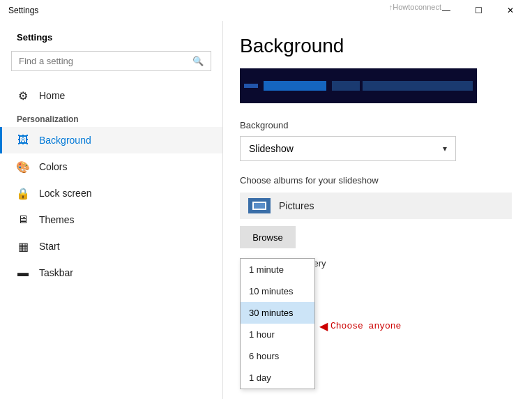 This screenshot has height=399, width=532. What do you see at coordinates (23, 140) in the screenshot?
I see `background-icon: 🖼` at bounding box center [23, 140].